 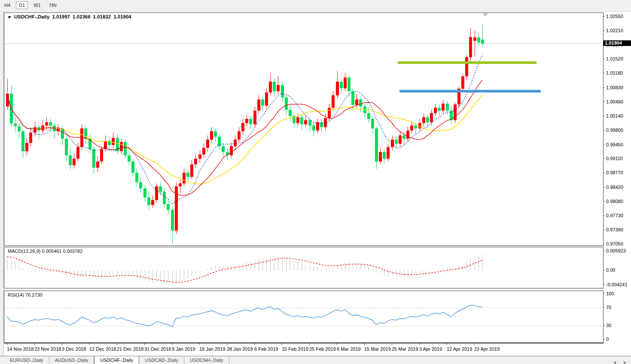 I want to click on timeframe-toolbar: H4D1W1MN, so click(x=315, y=6).